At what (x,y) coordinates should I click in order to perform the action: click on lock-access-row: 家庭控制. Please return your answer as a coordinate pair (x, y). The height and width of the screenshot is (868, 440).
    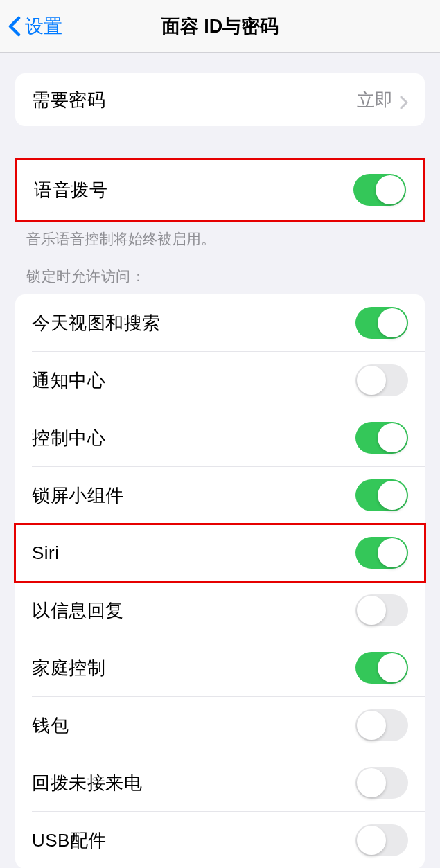
    Looking at the image, I should click on (229, 668).